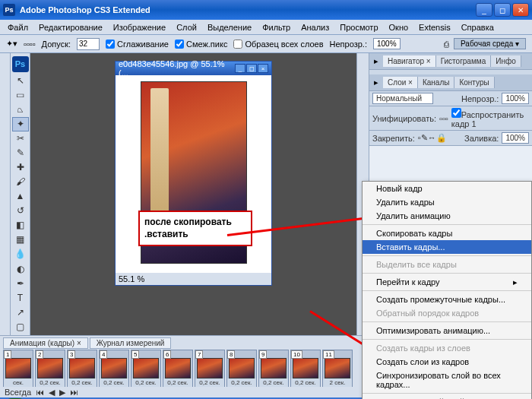 The width and height of the screenshot is (532, 399). I want to click on document-titlebar: e0d483e45546.jpg @ 55.1% (... _ ◻ ×, so click(193, 68).